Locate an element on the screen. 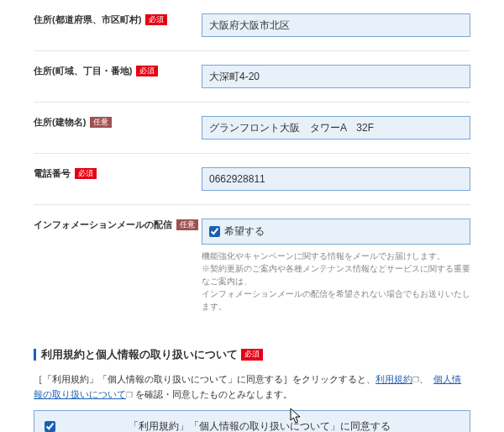 Image resolution: width=504 pixels, height=432 pixels. phone-input is located at coordinates (336, 179).